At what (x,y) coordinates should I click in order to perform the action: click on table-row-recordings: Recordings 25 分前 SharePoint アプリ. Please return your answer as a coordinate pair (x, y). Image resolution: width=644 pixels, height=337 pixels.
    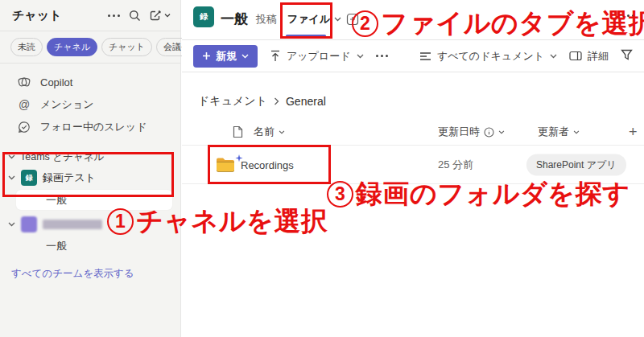
    Looking at the image, I should click on (413, 164).